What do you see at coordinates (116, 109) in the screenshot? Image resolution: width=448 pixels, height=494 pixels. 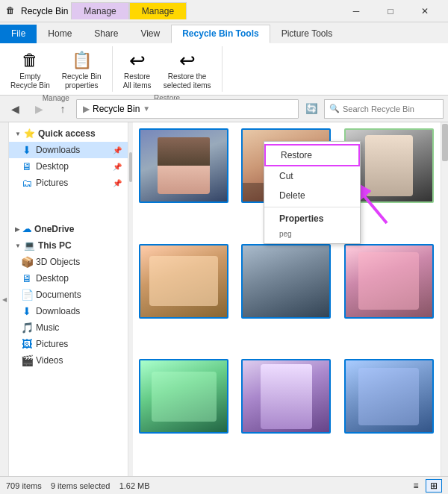 I see `breadcrumb-label: Recycle Bin` at bounding box center [116, 109].